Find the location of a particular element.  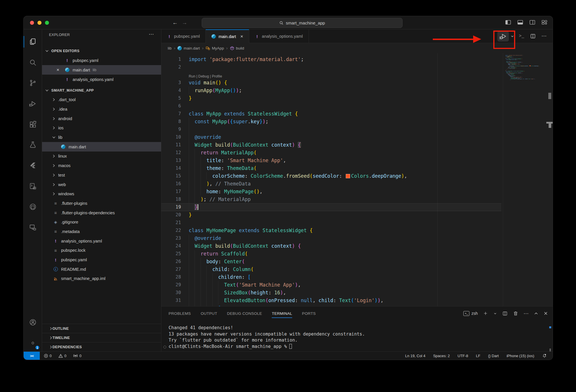

tab-analysis-options-yaml: !analysis_options.yaml is located at coordinates (279, 36).